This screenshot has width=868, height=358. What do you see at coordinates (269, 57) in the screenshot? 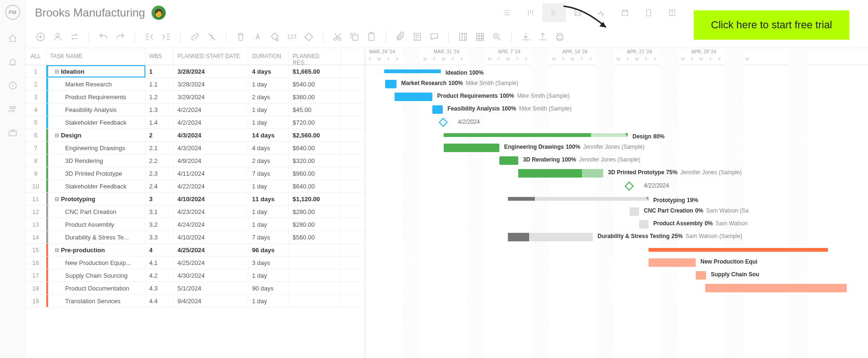
I see `col-header-duration: DURATION` at bounding box center [269, 57].